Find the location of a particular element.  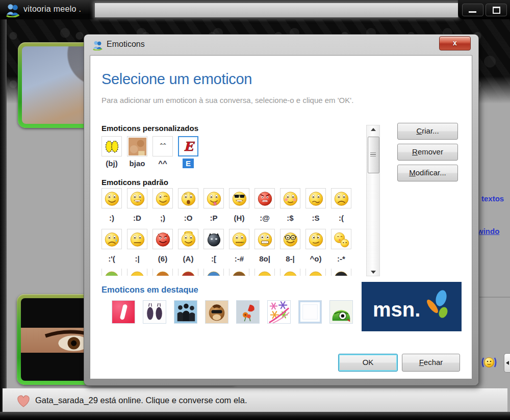

dialog-close-button: x is located at coordinates (455, 43).